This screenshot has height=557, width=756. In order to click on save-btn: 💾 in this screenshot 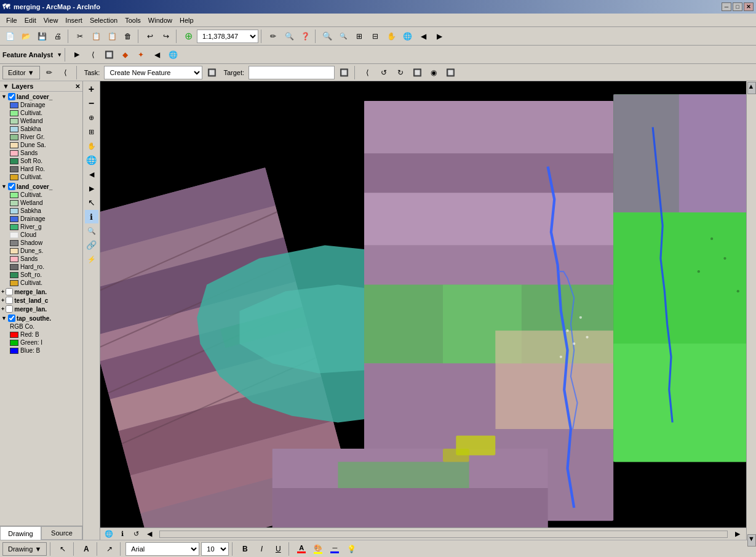, I will do `click(42, 36)`.